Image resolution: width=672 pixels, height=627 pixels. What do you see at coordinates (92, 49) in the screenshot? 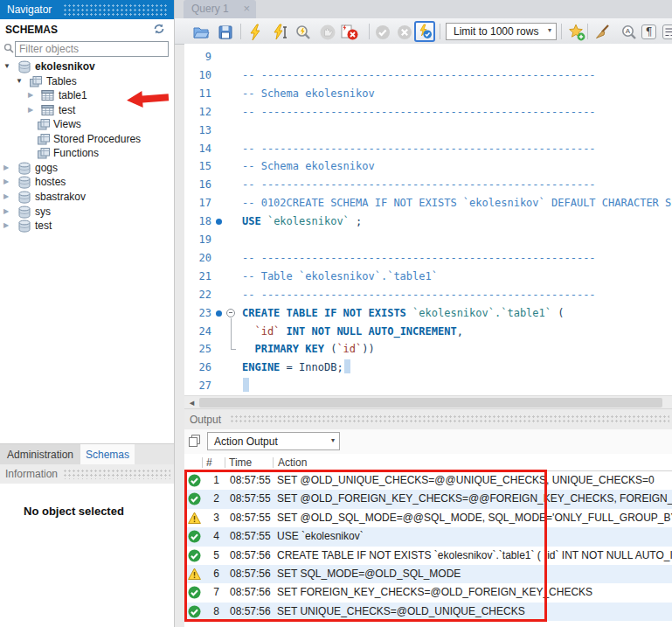
I see `filter-input` at bounding box center [92, 49].